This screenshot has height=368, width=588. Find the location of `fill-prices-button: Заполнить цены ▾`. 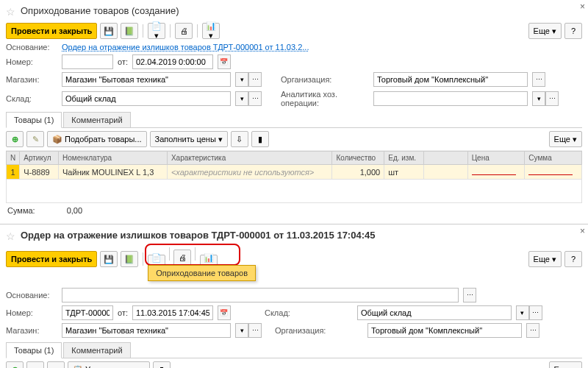

fill-prices-button: Заполнить цены ▾ is located at coordinates (189, 139).